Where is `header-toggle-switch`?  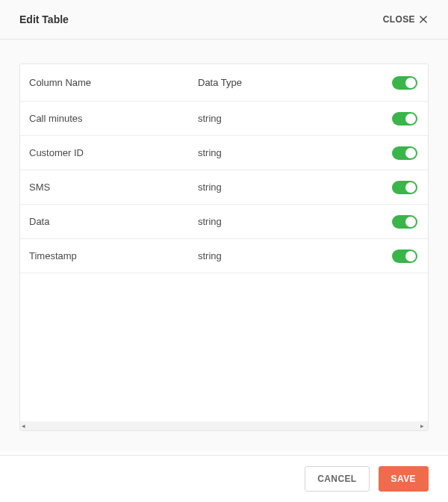
header-toggle-switch is located at coordinates (405, 83).